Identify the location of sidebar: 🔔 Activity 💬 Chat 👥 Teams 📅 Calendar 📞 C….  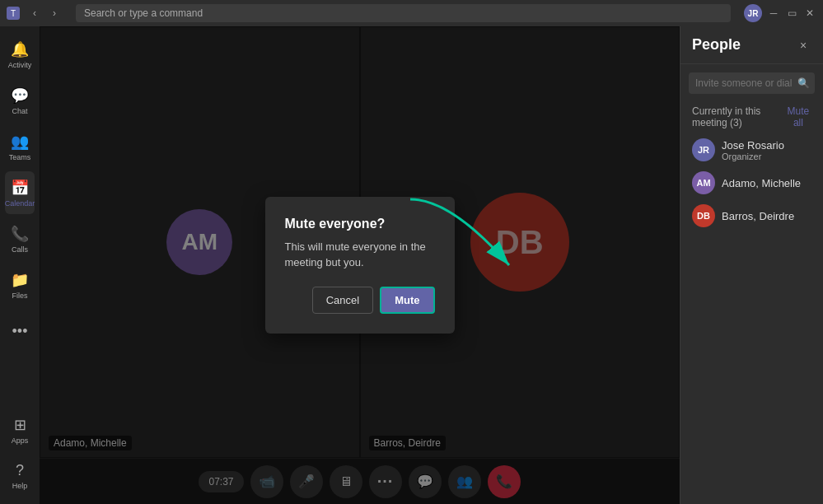
(20, 265).